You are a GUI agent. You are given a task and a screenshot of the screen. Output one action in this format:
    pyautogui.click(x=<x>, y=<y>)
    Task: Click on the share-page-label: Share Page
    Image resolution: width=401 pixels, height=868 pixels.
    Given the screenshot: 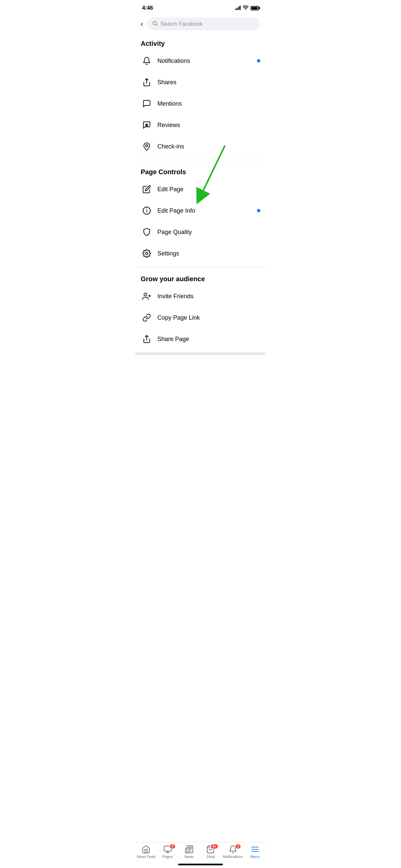 What is the action you would take?
    pyautogui.click(x=209, y=339)
    